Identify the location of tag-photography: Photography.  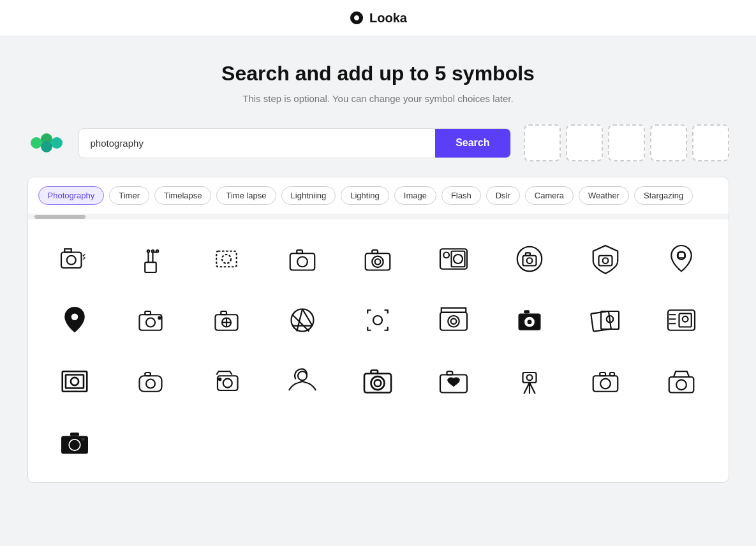
(71, 195).